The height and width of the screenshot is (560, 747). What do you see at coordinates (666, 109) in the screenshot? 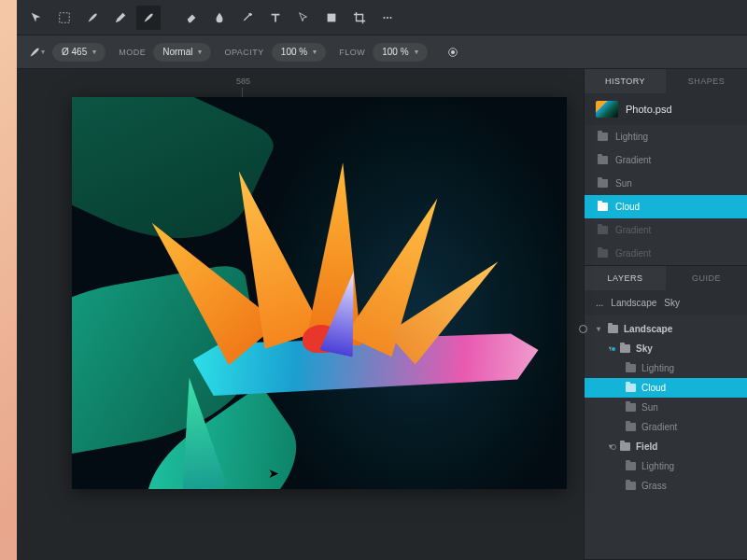
I see `history-file-header: Photo.psd` at bounding box center [666, 109].